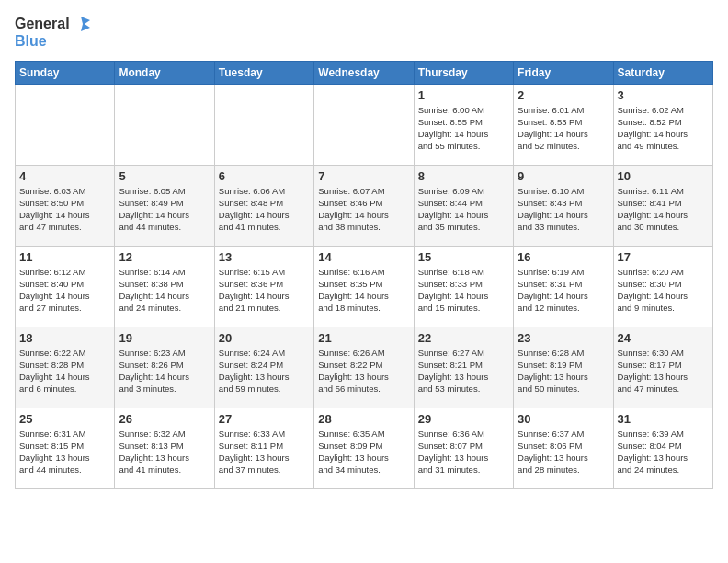 This screenshot has width=728, height=563. What do you see at coordinates (563, 367) in the screenshot?
I see `calendar-cell: 23Sunrise: 6:28 AM Sunset: 8:19 PM Dayli…` at bounding box center [563, 367].